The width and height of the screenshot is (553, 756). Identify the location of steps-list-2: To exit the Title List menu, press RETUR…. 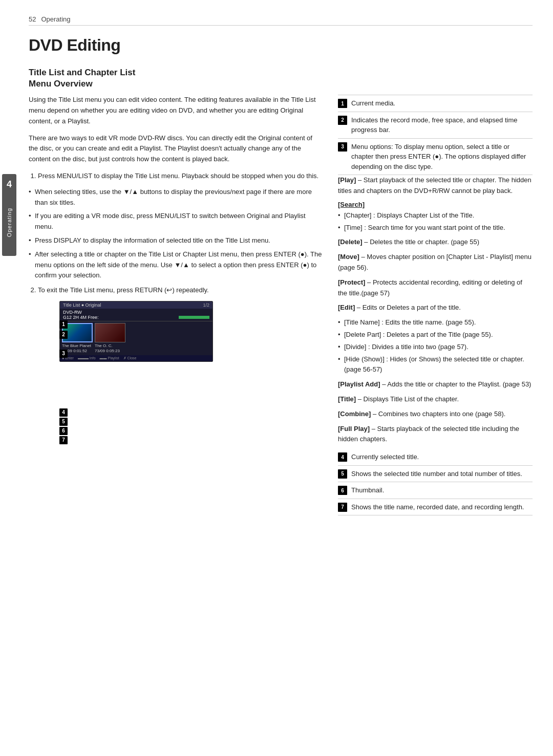
(180, 291).